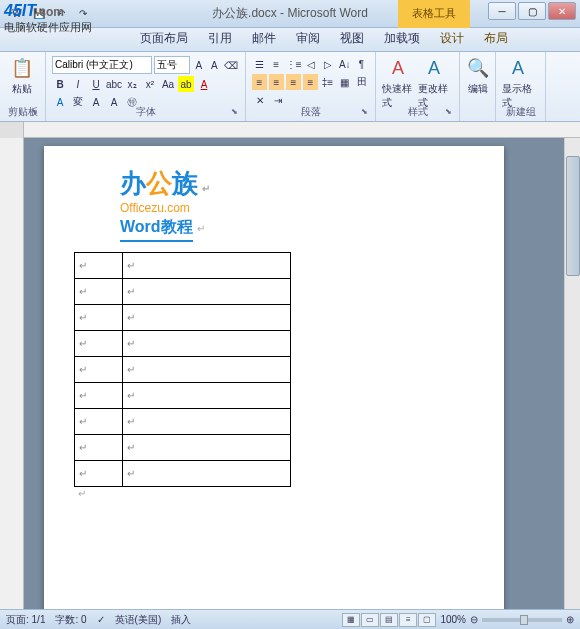  What do you see at coordinates (264, 38) in the screenshot?
I see `tab-mailings: 邮件` at bounding box center [264, 38].